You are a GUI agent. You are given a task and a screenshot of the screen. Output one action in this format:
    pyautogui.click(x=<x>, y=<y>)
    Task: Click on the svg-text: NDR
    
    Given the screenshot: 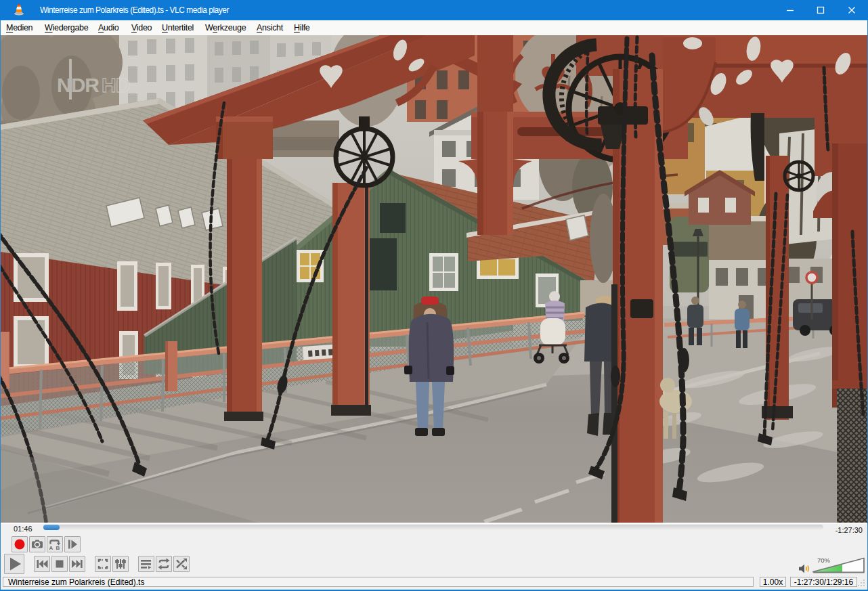 What is the action you would take?
    pyautogui.click(x=79, y=85)
    